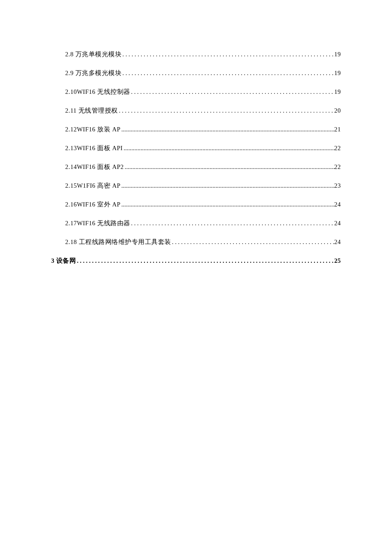 Image resolution: width=392 pixels, height=555 pixels. What do you see at coordinates (338, 130) in the screenshot?
I see `toc-entry-page: 21` at bounding box center [338, 130].